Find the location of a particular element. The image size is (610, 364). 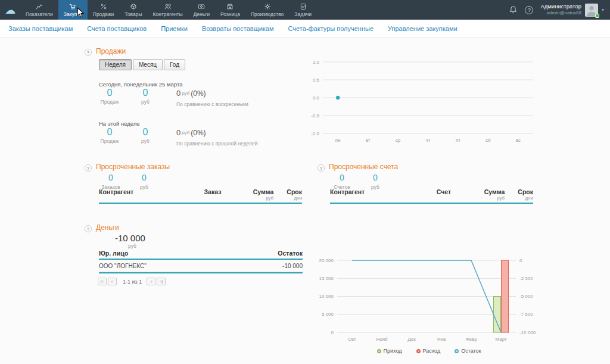

column-header: Юр. лицо is located at coordinates (160, 253).